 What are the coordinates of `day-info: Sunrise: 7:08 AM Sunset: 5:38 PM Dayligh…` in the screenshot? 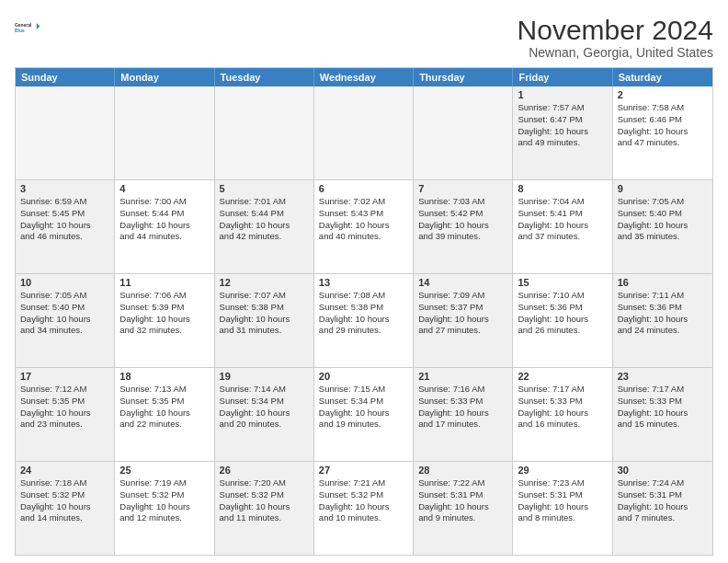 It's located at (364, 313).